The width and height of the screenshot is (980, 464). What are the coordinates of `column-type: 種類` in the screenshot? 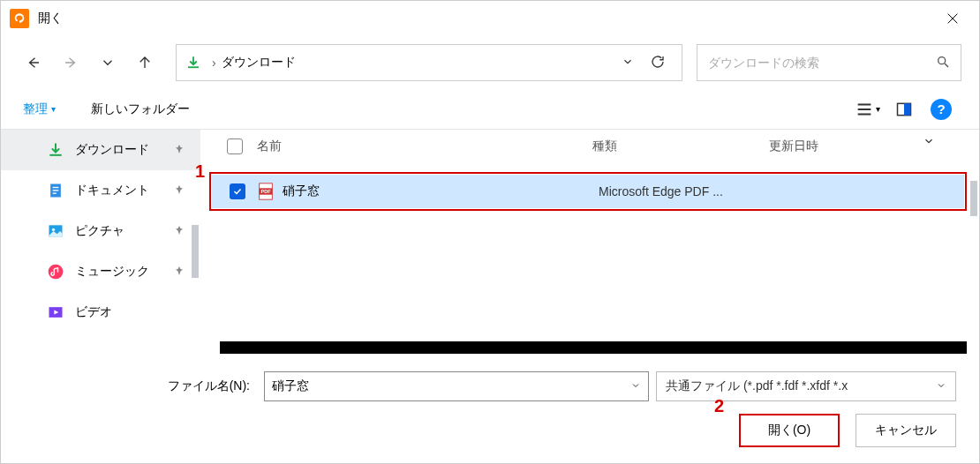 It's located at (681, 146).